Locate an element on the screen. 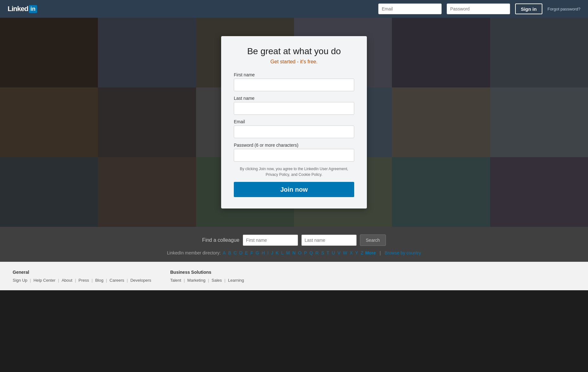  signup-modal: Be great at what you do Get started - it… is located at coordinates (294, 122).